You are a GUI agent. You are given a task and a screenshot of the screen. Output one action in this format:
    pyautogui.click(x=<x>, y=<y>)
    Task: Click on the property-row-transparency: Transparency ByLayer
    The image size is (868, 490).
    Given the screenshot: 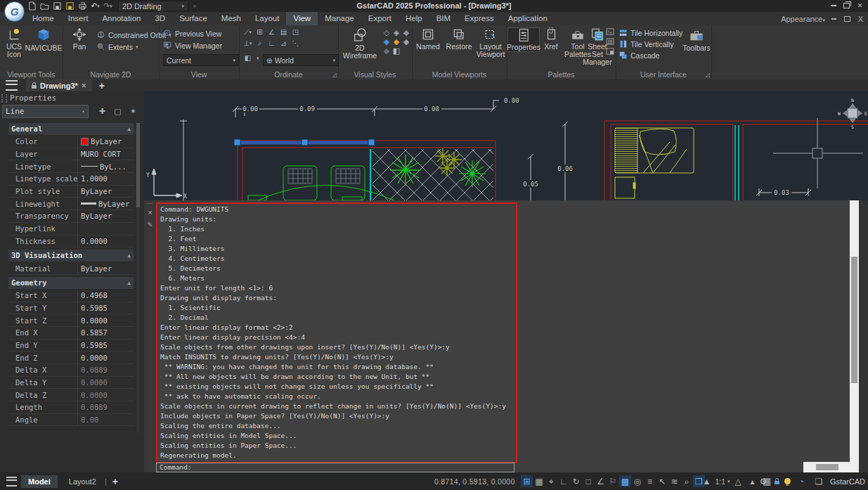 What is the action you would take?
    pyautogui.click(x=71, y=217)
    